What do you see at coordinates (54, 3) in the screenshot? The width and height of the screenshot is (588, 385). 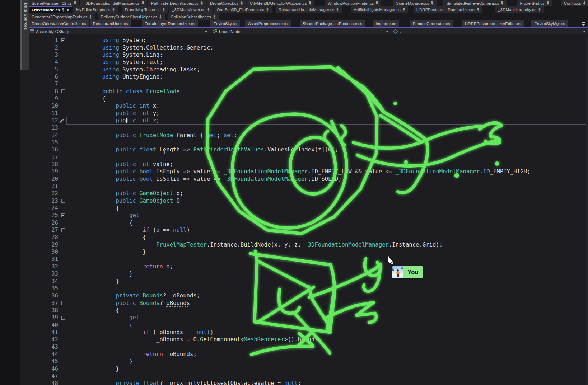 I see `document-tab: SceneManager_02.cs` at bounding box center [54, 3].